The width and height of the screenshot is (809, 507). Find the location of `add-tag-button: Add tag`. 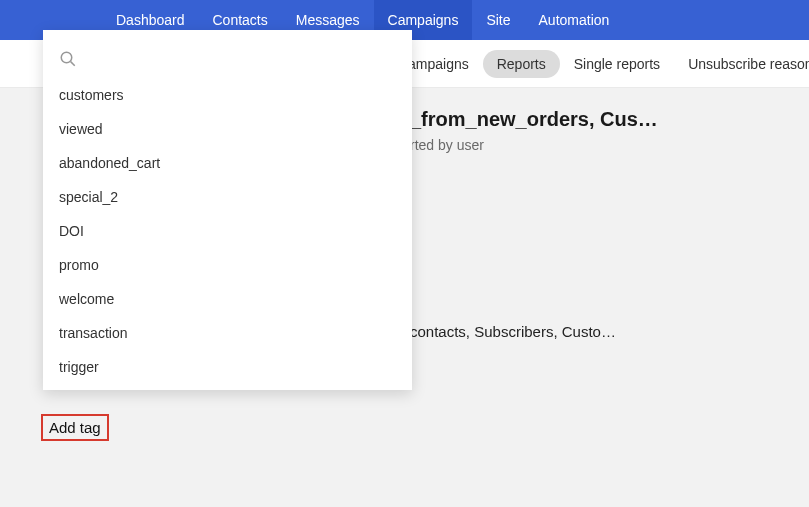

add-tag-button: Add tag is located at coordinates (75, 428).